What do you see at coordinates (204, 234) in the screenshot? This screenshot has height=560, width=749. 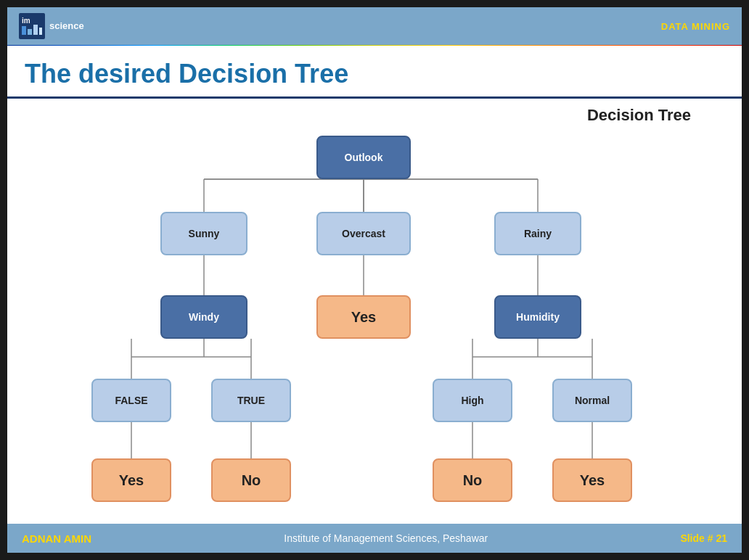 I see `node-sunny: Sunny` at bounding box center [204, 234].